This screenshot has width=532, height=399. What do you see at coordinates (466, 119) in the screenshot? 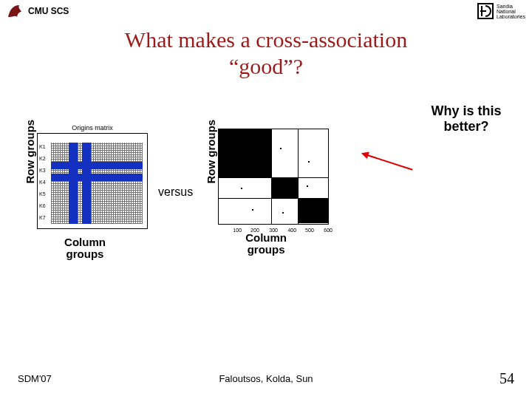
I see `annotation-callout: Why is this better?` at bounding box center [466, 119].